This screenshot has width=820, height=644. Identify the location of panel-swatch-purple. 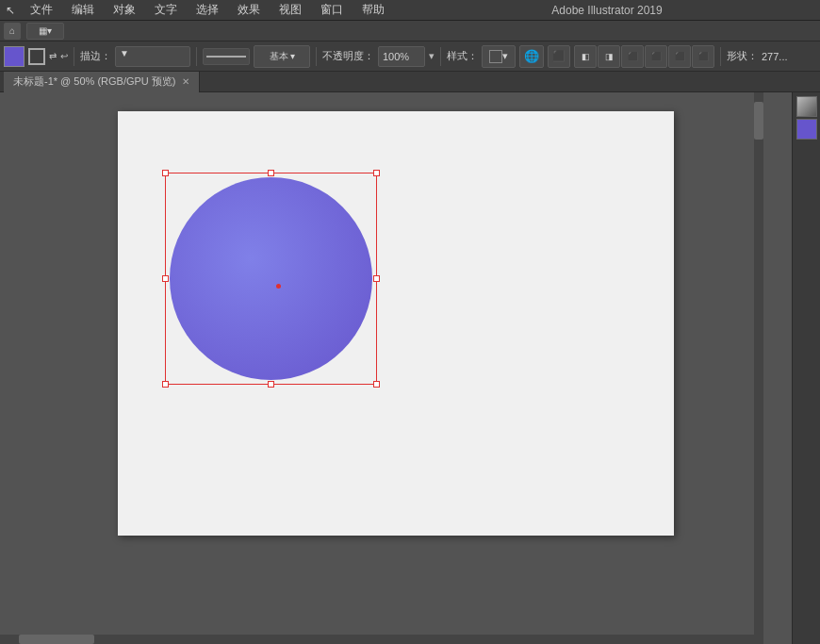
(807, 129).